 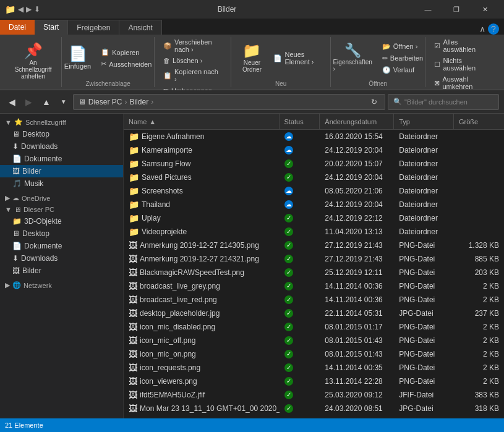 I want to click on status-bar: 21 Elemente, so click(x=252, y=425).